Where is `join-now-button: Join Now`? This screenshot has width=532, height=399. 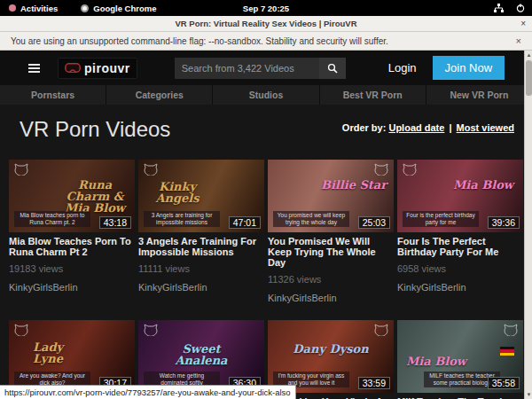 join-now-button: Join Now is located at coordinates (468, 67).